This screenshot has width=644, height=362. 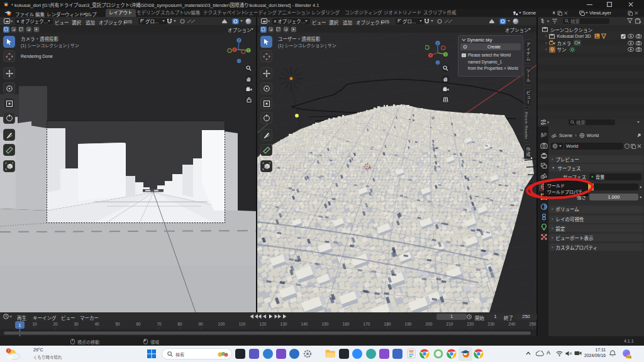 I want to click on svg-text: 190, so click(x=409, y=324).